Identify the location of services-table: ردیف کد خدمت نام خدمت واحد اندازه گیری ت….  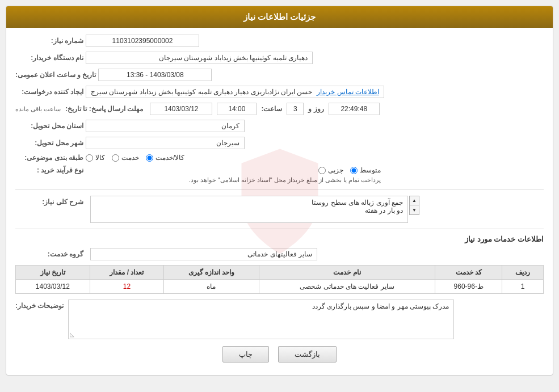
(279, 279).